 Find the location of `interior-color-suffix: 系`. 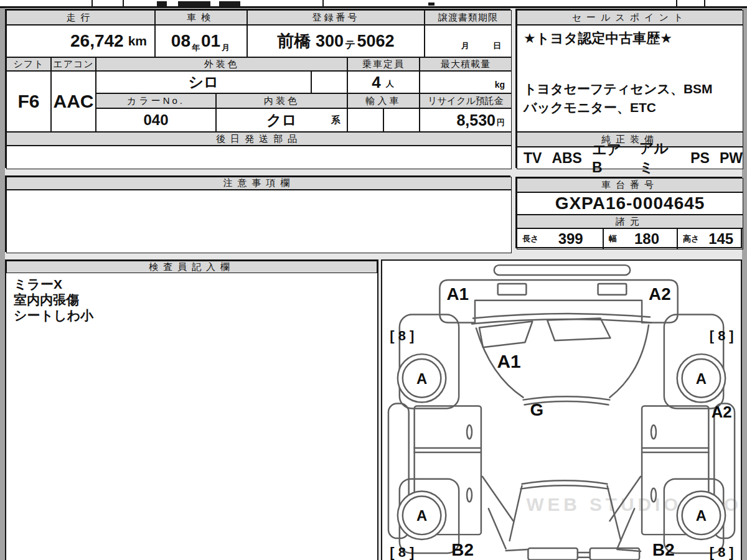

interior-color-suffix: 系 is located at coordinates (336, 121).